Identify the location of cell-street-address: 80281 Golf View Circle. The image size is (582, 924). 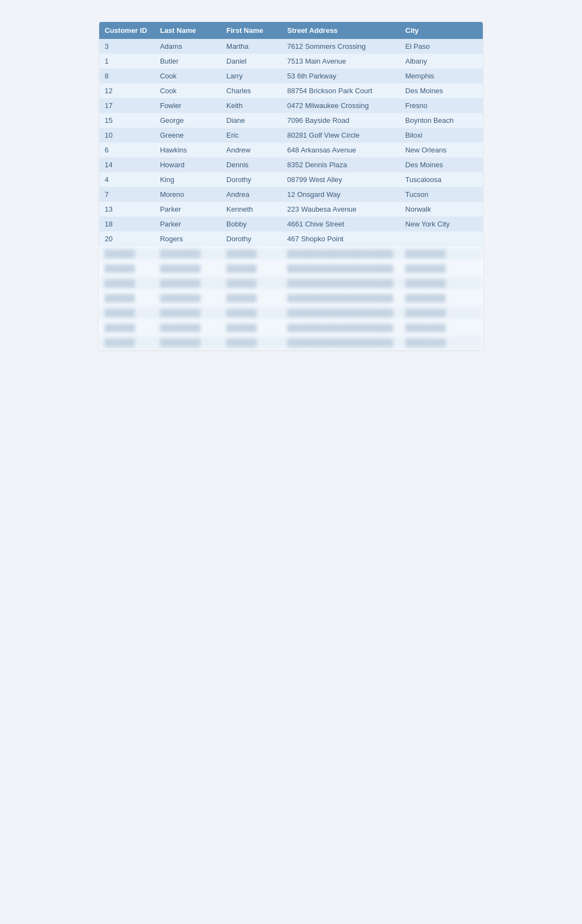
(341, 135).